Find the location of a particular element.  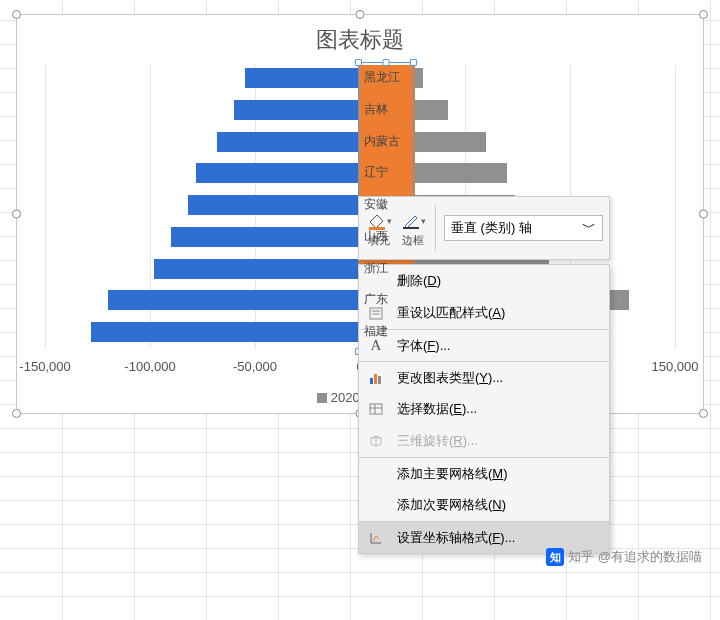

ctx-label: 更改图表类型(Y)... is located at coordinates (450, 378).